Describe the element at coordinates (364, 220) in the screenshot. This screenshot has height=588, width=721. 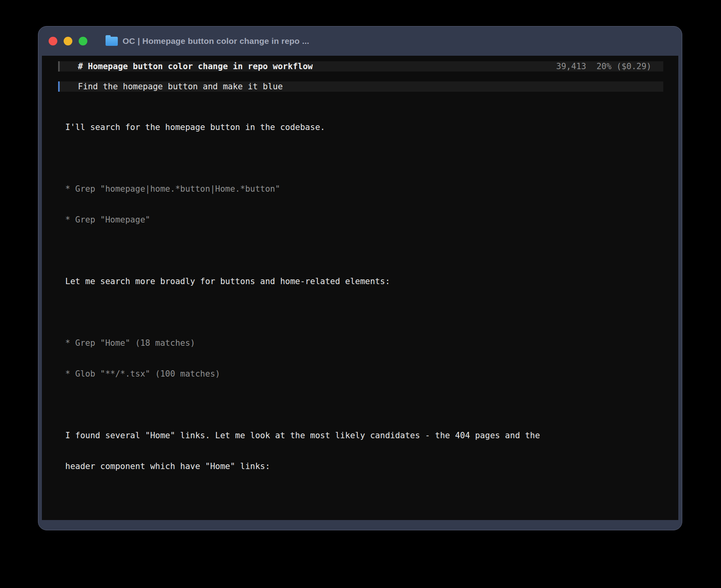
I see `tool-call-grep: * Grep "Homepage"` at that location.